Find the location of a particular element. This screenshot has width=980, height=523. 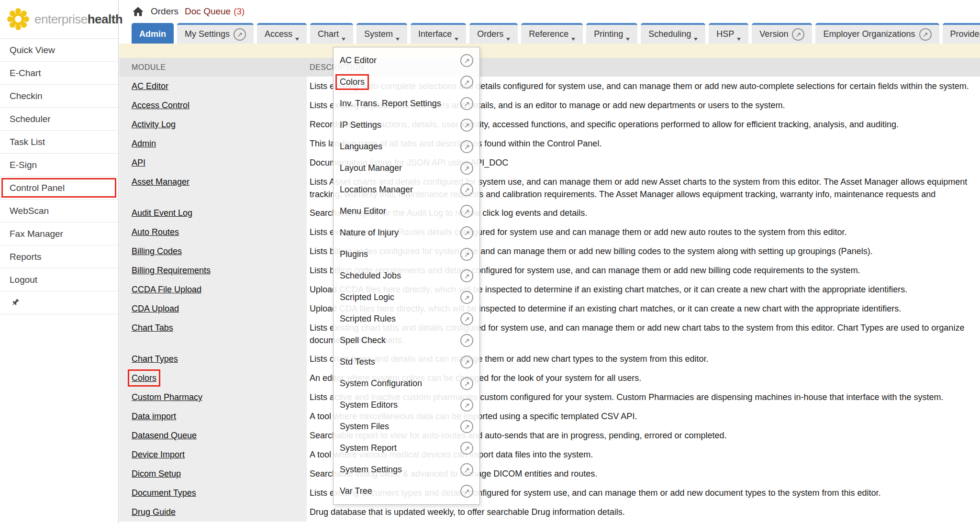

breadcrumb-current: Doc Queue(3) is located at coordinates (214, 11).